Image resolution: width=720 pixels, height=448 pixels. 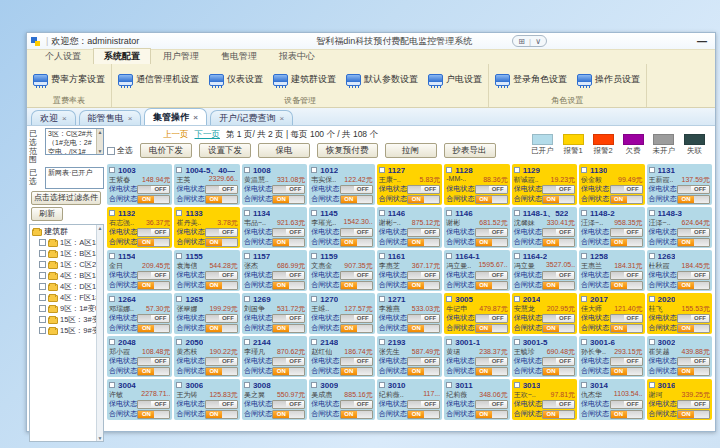 I want to click on meter-card: 3006王为铸125.83元保电状态OFF合闸状态ON, so click(x=206, y=400).